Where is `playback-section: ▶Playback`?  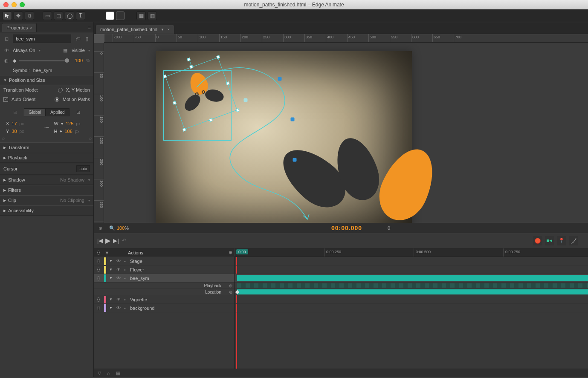
playback-section: ▶Playback is located at coordinates (47, 158).